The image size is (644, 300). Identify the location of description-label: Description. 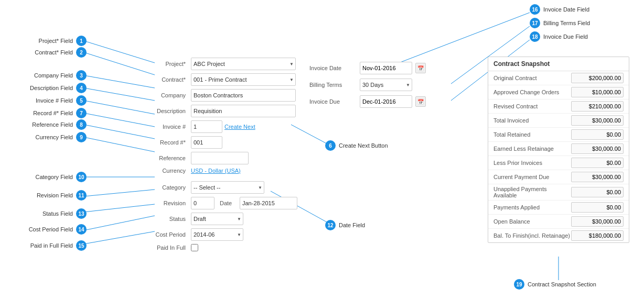
(165, 111).